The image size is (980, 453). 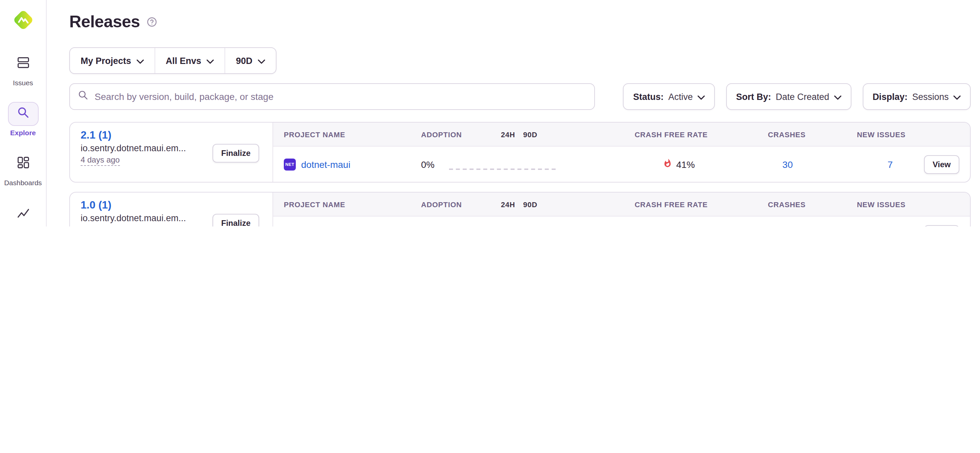 I want to click on toolbar: Status: Active Sort By: Date Created Dis…, so click(x=520, y=97).